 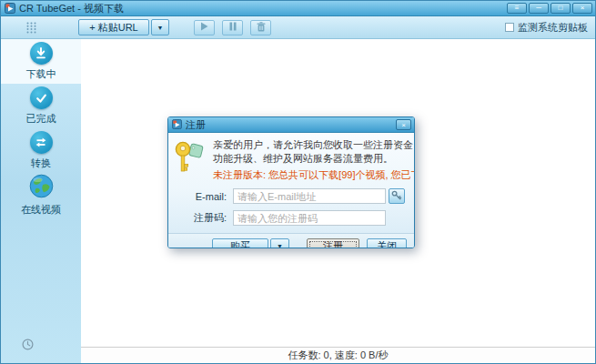 I want to click on dialog-message: 亲爱的用户，请允许我向您收取一些注册资金，以维持功能升级、维护及网站服务器流量费…, so click(x=314, y=151).